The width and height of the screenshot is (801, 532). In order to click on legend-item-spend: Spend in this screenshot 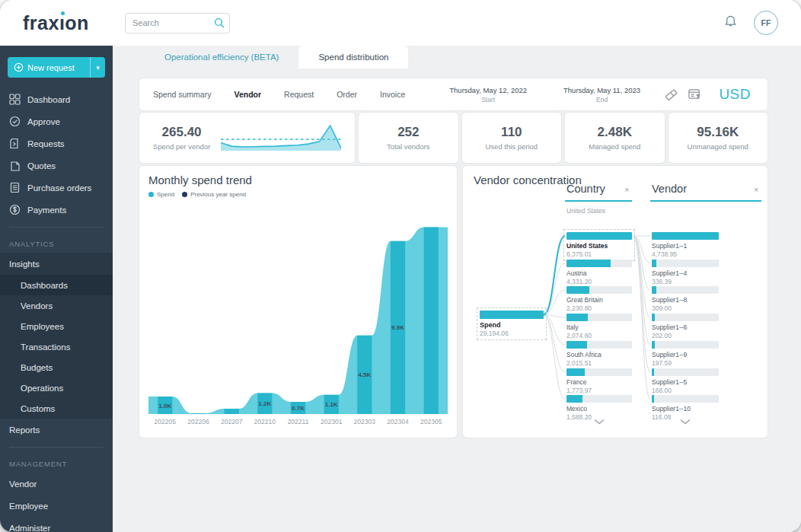, I will do `click(161, 195)`.